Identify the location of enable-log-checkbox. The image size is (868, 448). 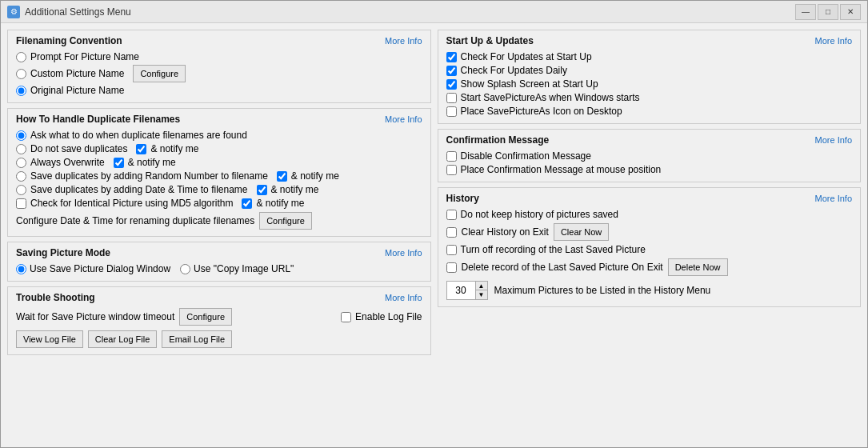
(346, 317).